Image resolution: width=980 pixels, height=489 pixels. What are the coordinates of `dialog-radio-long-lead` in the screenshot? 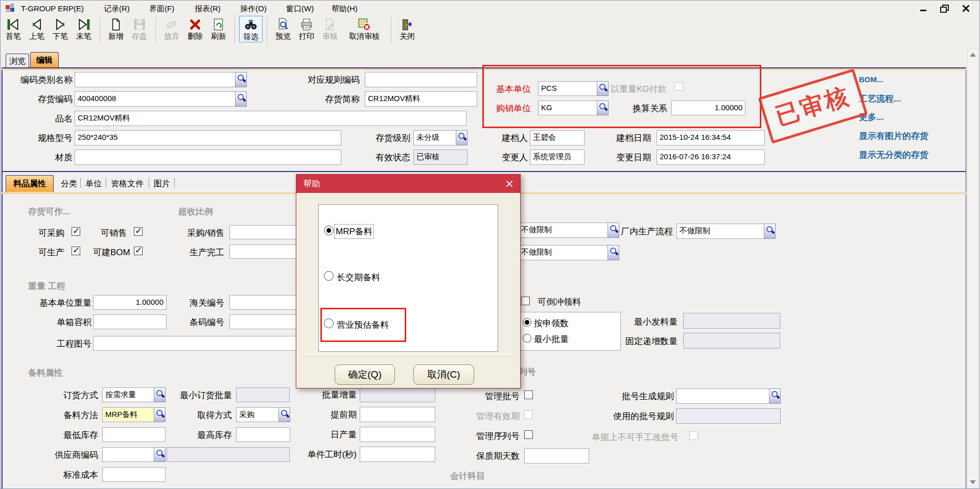 It's located at (329, 276).